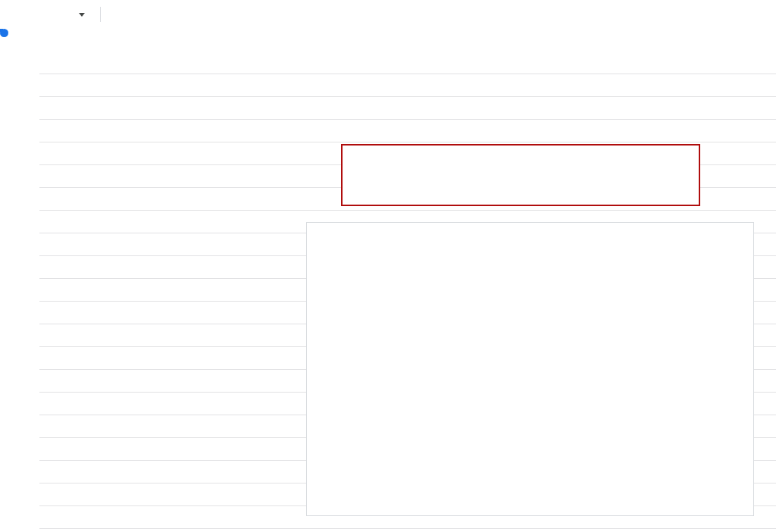 The image size is (776, 532). I want to click on equation-image, so click(521, 175).